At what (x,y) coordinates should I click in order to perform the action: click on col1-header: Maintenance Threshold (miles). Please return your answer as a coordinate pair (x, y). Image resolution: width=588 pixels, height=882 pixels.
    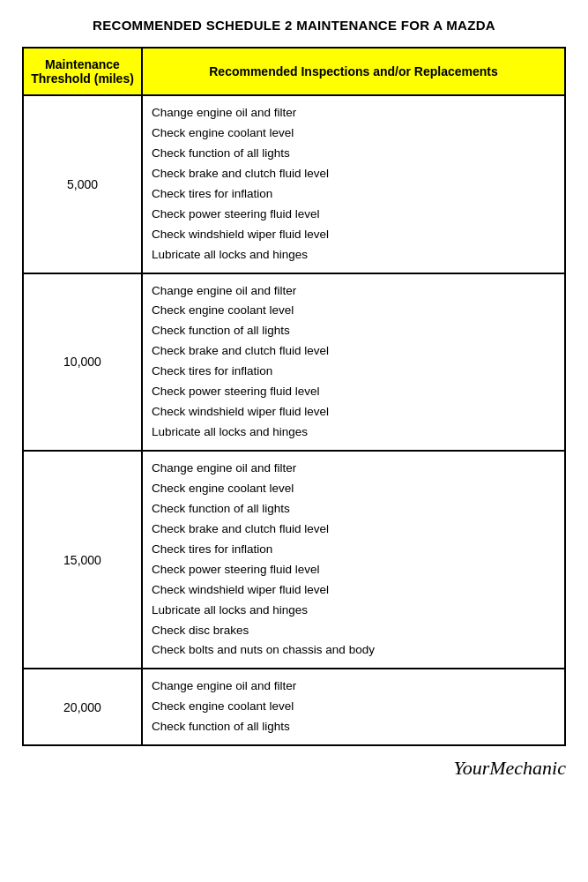
    Looking at the image, I should click on (83, 71).